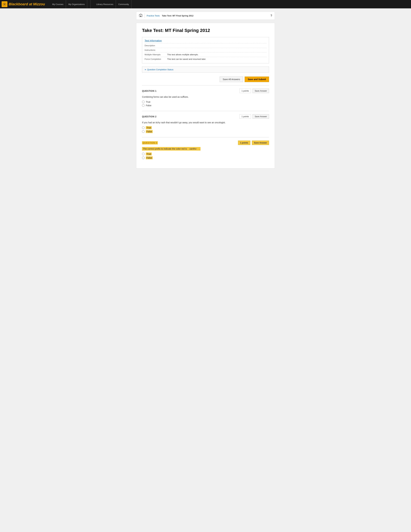 This screenshot has height=532, width=411. Describe the element at coordinates (261, 91) in the screenshot. I see `question-1-save-answer-button: Save Answer` at that location.